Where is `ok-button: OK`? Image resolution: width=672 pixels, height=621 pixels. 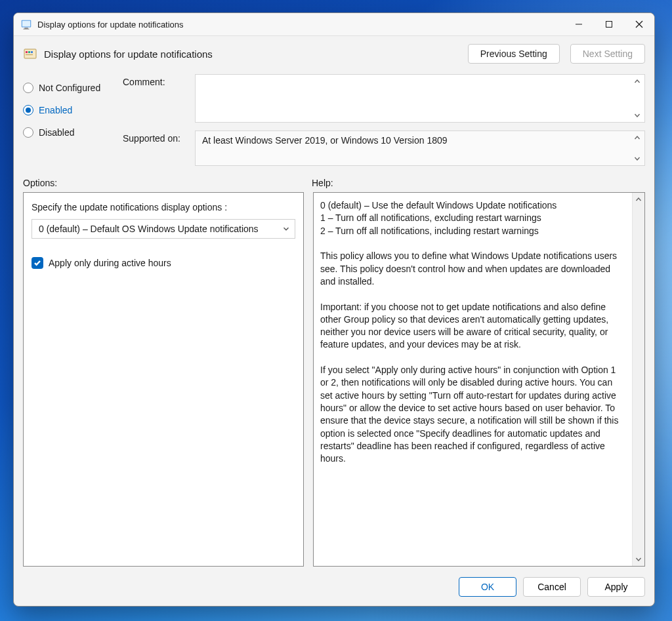 ok-button: OK is located at coordinates (488, 587).